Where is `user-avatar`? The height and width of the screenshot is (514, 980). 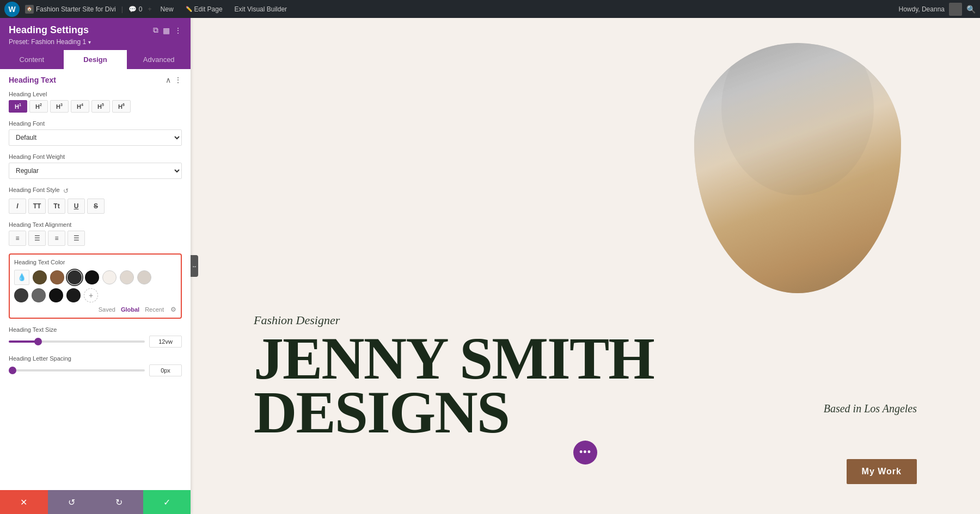
user-avatar is located at coordinates (955, 9).